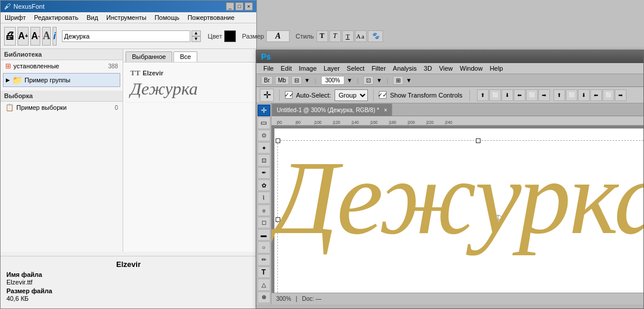  I want to click on font-search-input, so click(126, 36).